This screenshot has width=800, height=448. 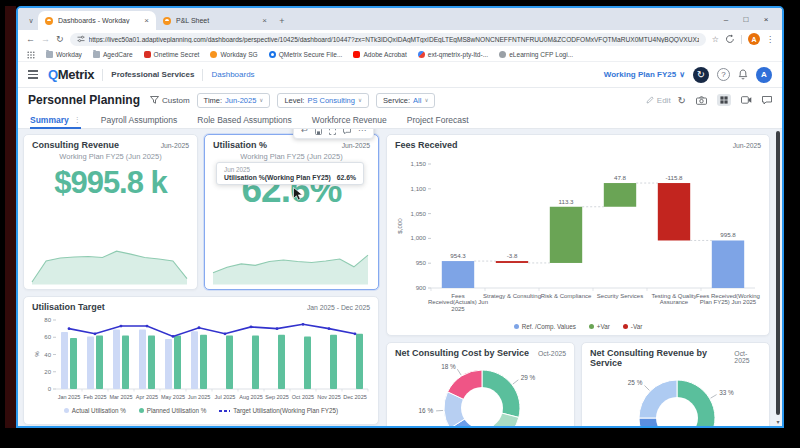 I want to click on close-button: ×, so click(x=766, y=20).